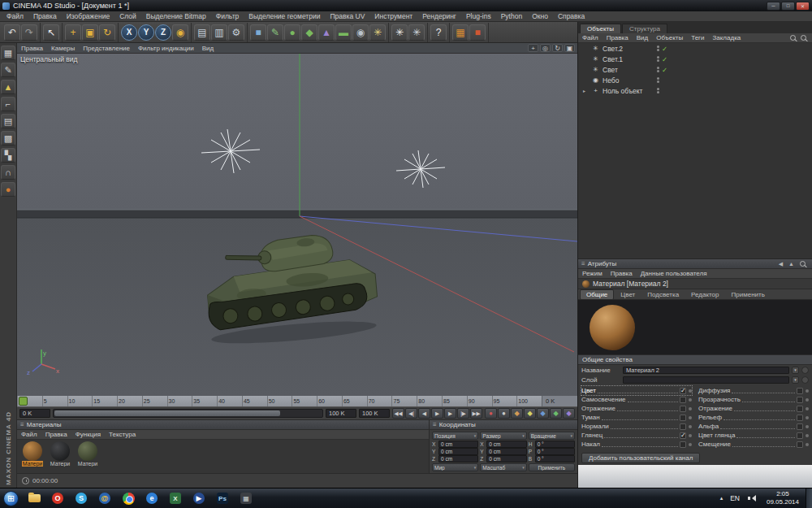 The height and width of the screenshot is (508, 812). What do you see at coordinates (222, 498) in the screenshot?
I see `photoshop-icon: Ps` at bounding box center [222, 498].